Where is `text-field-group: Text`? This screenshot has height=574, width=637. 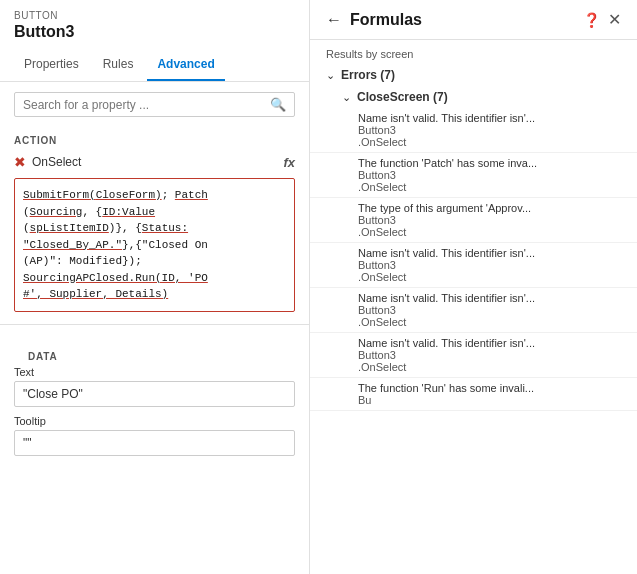 text-field-group: Text is located at coordinates (154, 386).